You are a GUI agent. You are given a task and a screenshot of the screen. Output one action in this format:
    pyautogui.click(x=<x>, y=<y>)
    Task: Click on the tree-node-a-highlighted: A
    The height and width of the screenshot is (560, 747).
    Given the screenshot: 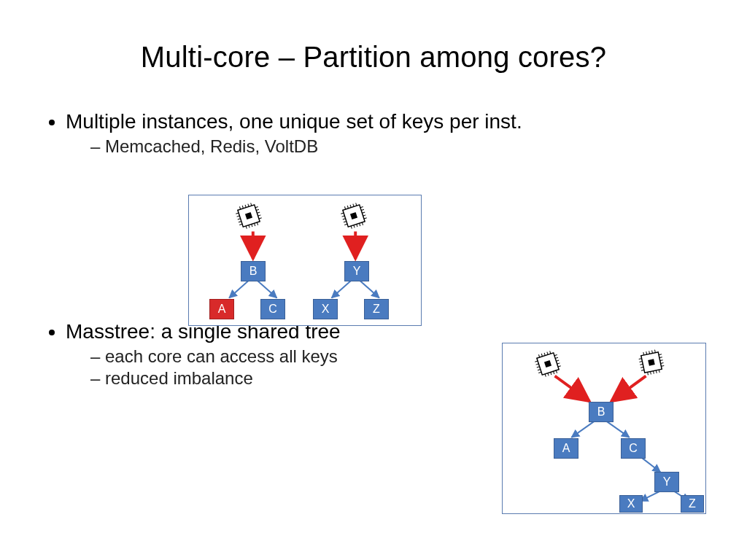 What is the action you would take?
    pyautogui.click(x=222, y=309)
    